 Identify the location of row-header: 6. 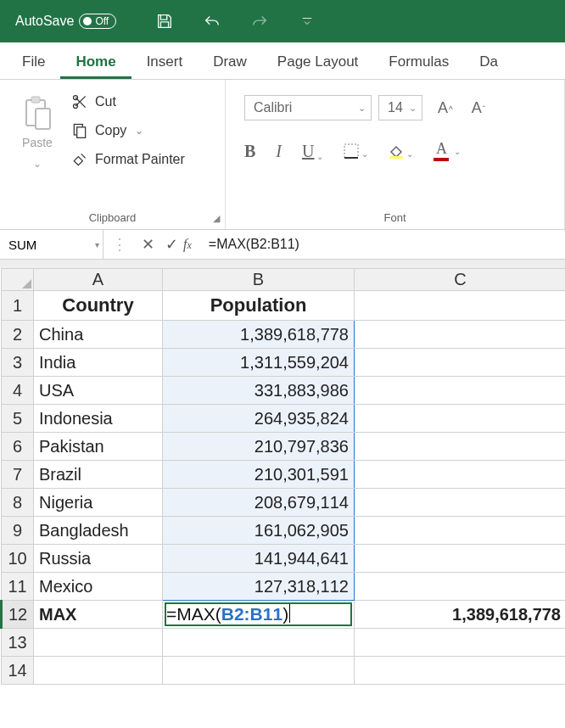
(18, 446).